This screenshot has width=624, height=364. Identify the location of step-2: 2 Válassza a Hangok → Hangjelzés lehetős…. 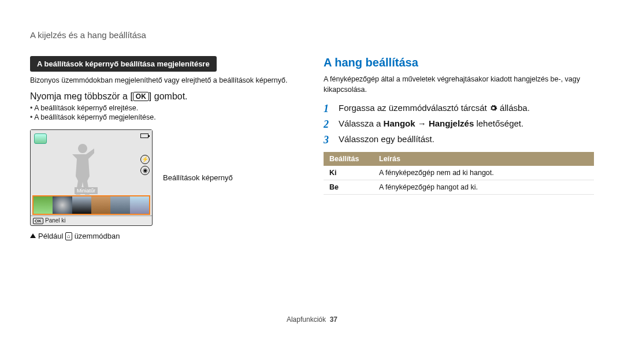
(459, 125).